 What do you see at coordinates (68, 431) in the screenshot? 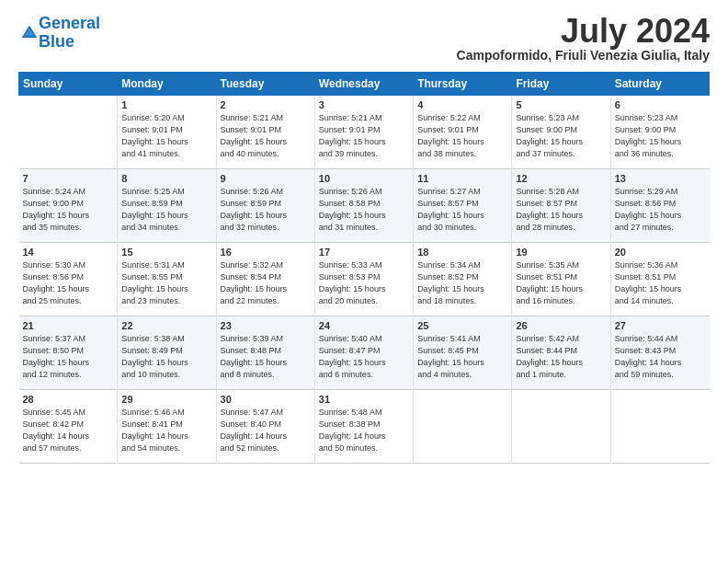
I see `day-info: Sunrise: 5:45 AM Sunset: 8:42 PM Dayligh…` at bounding box center [68, 431].